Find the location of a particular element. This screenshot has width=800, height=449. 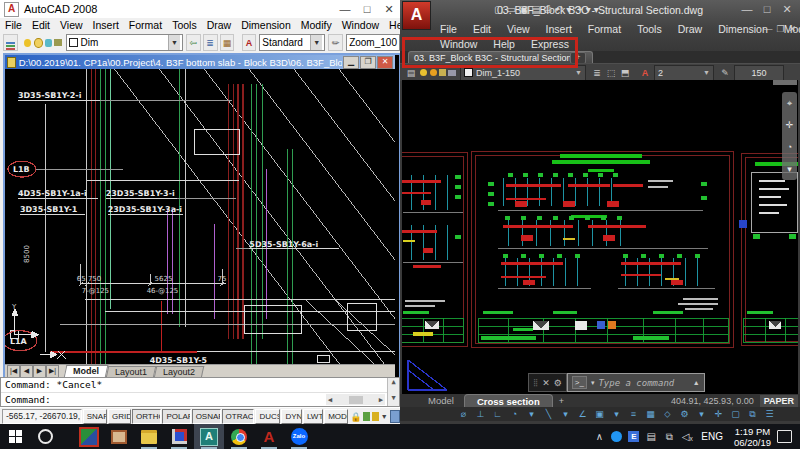

ducs-button: DUCS is located at coordinates (268, 416).